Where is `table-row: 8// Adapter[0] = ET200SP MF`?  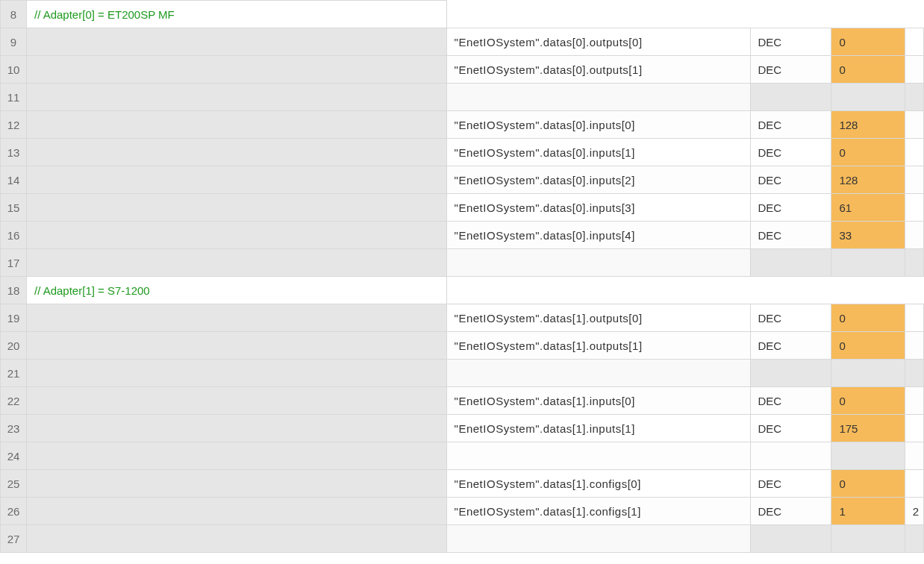
table-row: 8// Adapter[0] = ET200SP MF is located at coordinates (463, 15).